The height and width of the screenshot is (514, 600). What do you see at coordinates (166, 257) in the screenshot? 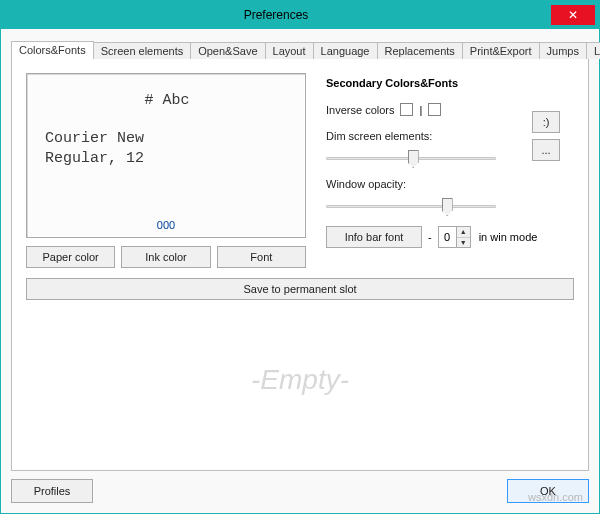
I see `color-font-buttons: Paper color Ink color Font` at bounding box center [166, 257].